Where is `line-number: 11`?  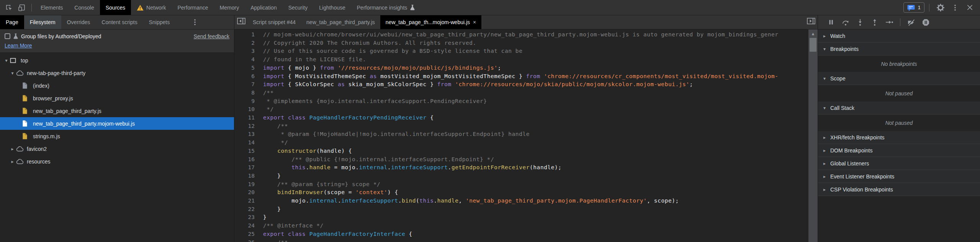
line-number: 11 is located at coordinates (244, 118).